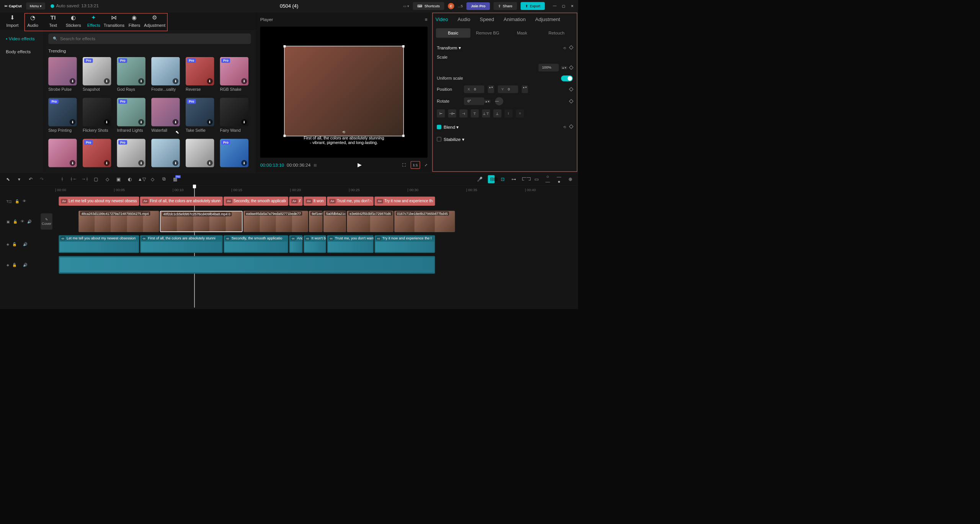 The image size is (980, 524). I want to click on keyframe-diamond-icon, so click(571, 47).